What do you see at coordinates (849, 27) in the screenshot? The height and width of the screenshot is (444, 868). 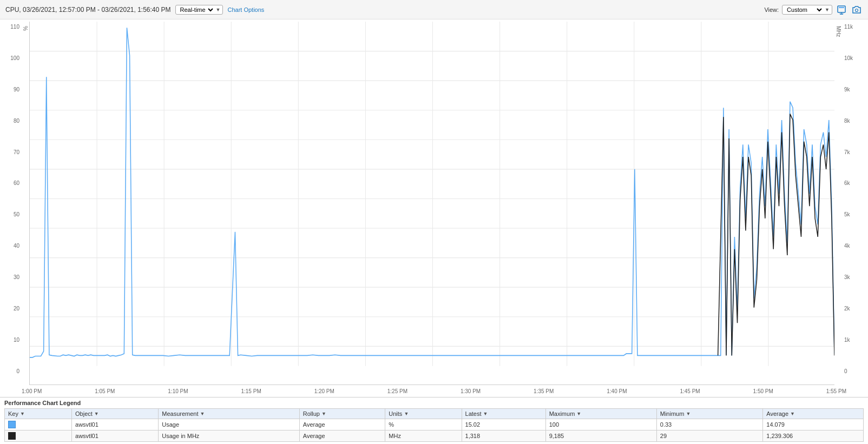 I see `y-right-tick-11k: 11k` at bounding box center [849, 27].